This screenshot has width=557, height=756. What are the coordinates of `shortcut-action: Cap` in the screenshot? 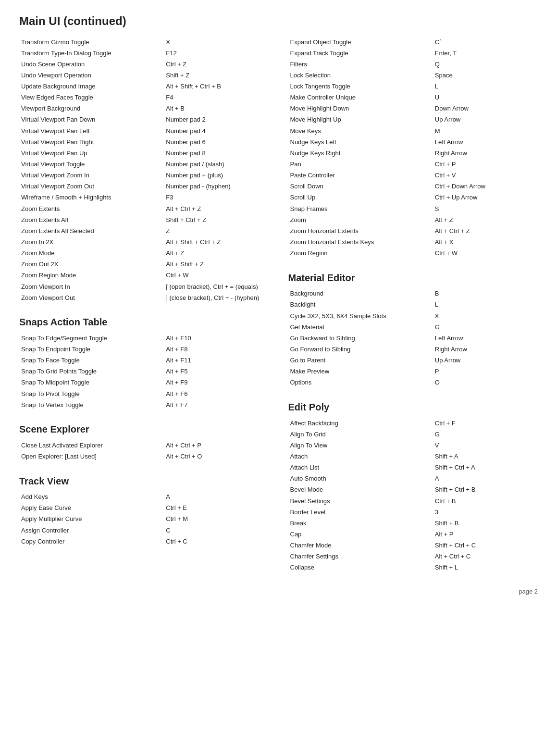 It's located at (360, 534).